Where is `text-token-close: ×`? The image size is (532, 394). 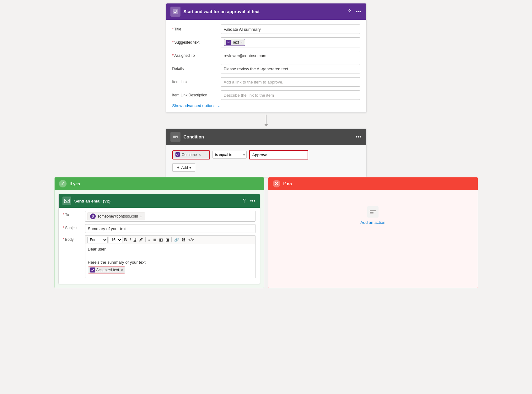 text-token-close: × is located at coordinates (242, 42).